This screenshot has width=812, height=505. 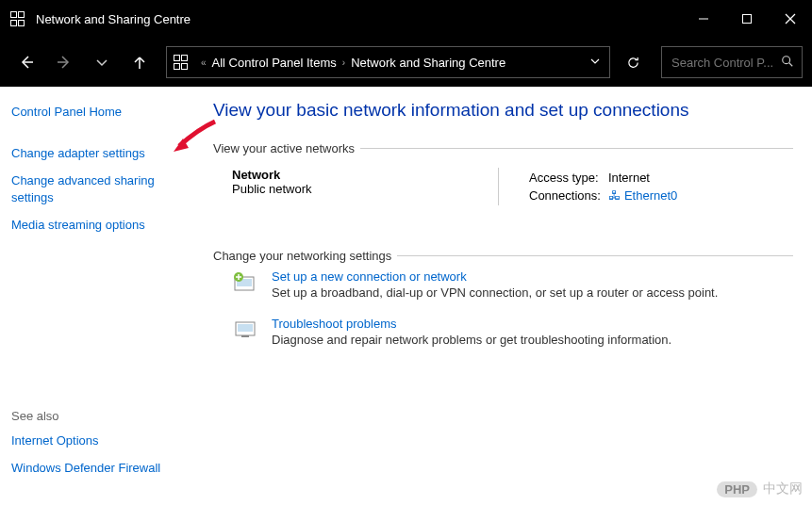 I want to click on windows-defender-firewall-link: Windows Defender Firewall, so click(x=99, y=468).